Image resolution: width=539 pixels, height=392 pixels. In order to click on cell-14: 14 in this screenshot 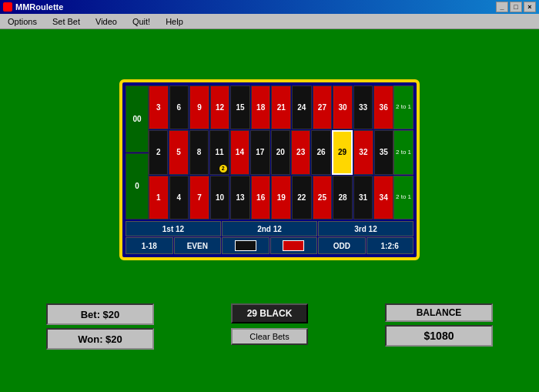, I will do `click(240, 152)`.